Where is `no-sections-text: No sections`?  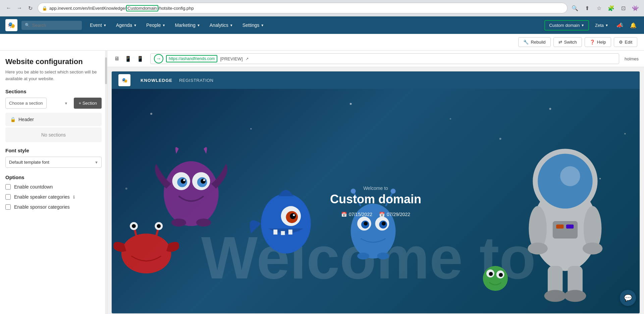 no-sections-text: No sections is located at coordinates (54, 135).